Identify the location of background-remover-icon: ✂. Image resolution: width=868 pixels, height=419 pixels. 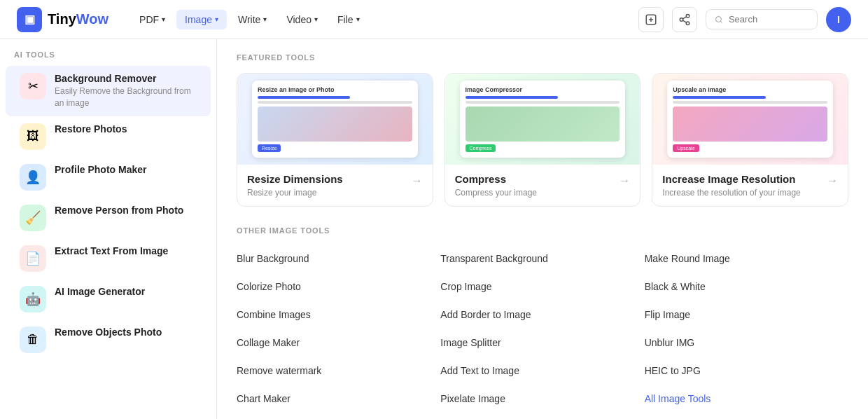
(33, 86).